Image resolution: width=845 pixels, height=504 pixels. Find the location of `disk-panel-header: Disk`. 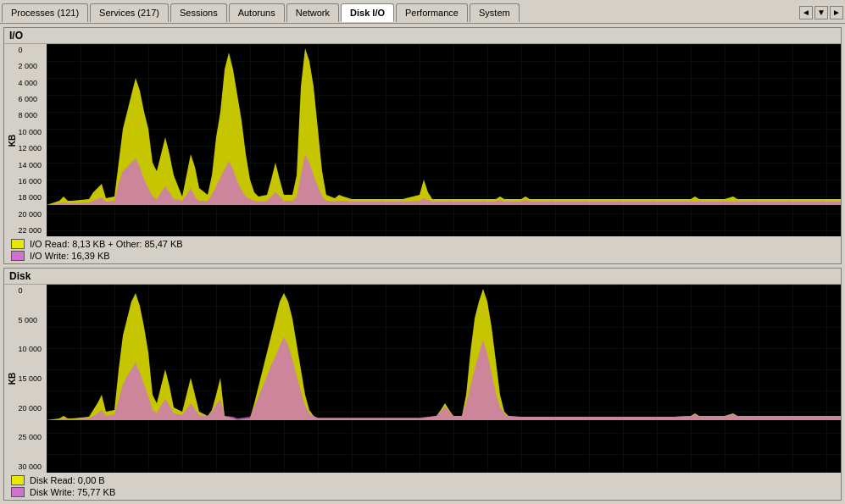

disk-panel-header: Disk is located at coordinates (422, 276).